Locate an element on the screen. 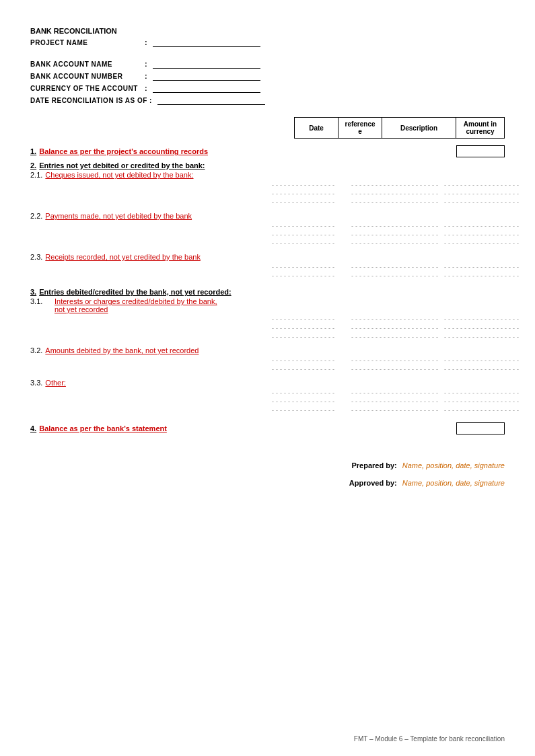  s31-num: 3.1. is located at coordinates (41, 301).